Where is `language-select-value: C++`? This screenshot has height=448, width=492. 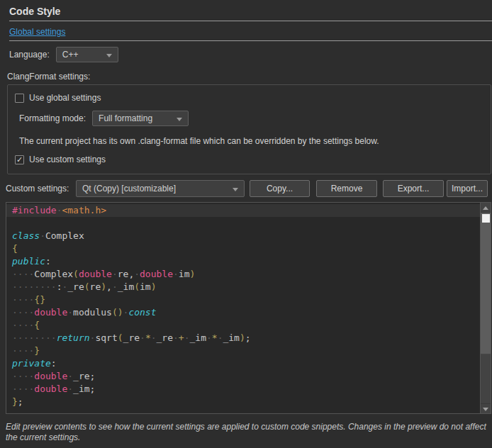 language-select-value: C++ is located at coordinates (71, 55).